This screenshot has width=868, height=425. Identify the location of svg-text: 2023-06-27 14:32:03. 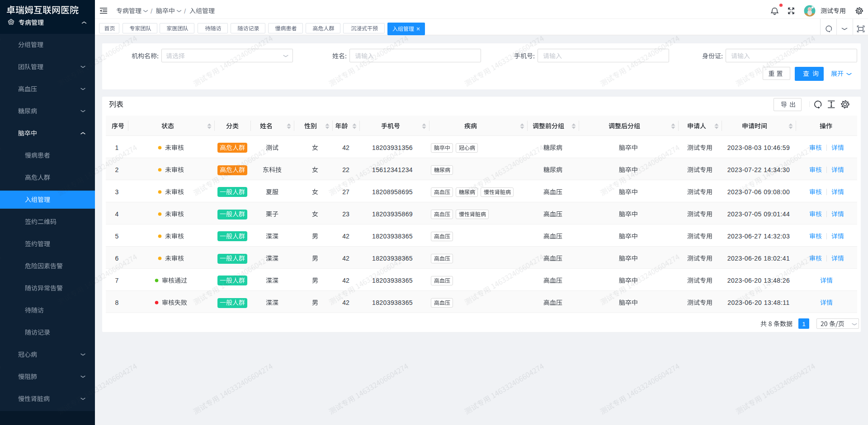
(759, 236).